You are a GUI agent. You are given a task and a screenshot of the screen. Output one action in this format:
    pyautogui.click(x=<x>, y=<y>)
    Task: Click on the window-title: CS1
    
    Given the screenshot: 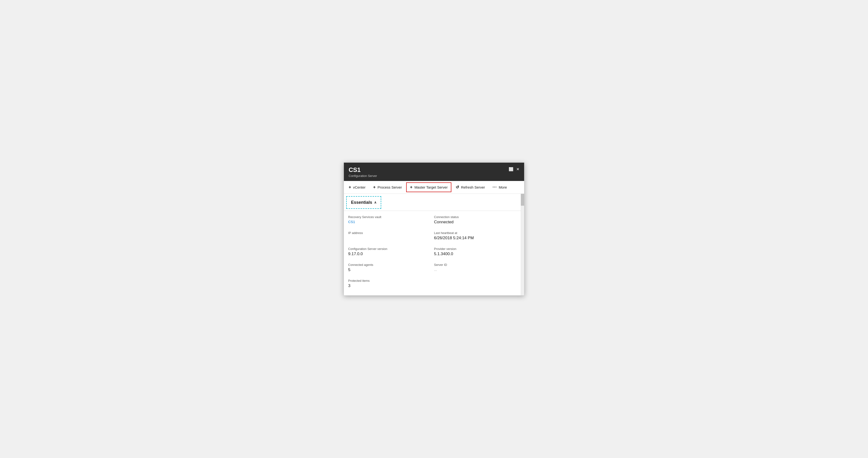 What is the action you would take?
    pyautogui.click(x=363, y=170)
    